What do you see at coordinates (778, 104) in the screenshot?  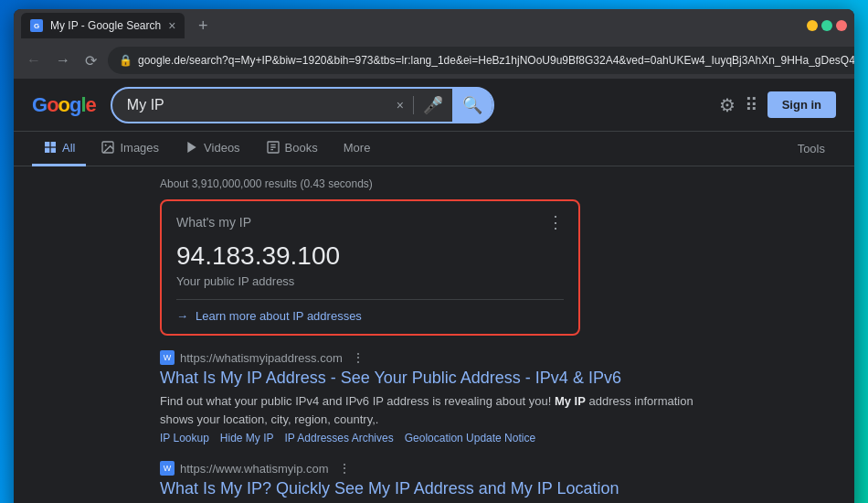 I see `header-actions: ⚙ ⠿ Sign in` at bounding box center [778, 104].